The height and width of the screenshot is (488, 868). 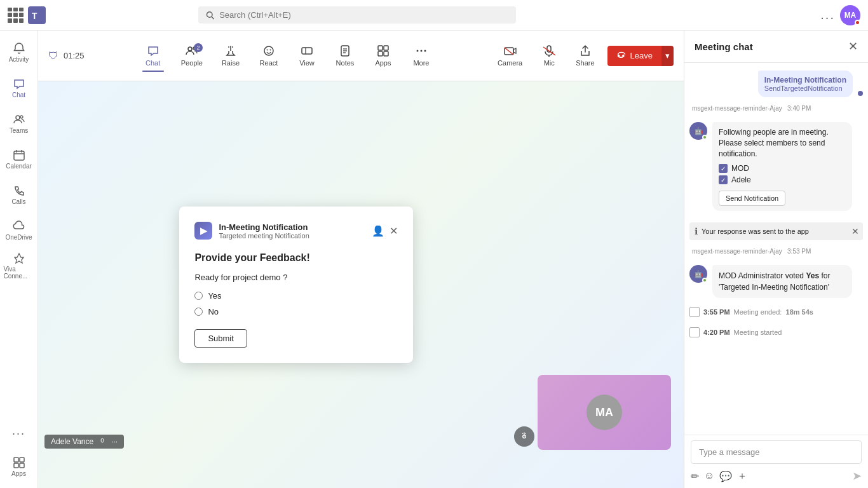 I want to click on radio-yes-input, so click(x=198, y=296).